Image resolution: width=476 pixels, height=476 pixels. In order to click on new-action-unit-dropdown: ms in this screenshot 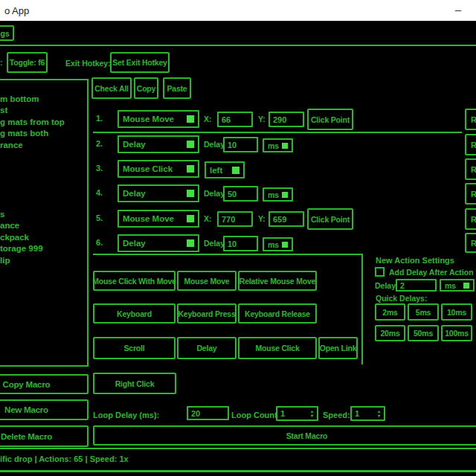, I will do `click(457, 286)`.